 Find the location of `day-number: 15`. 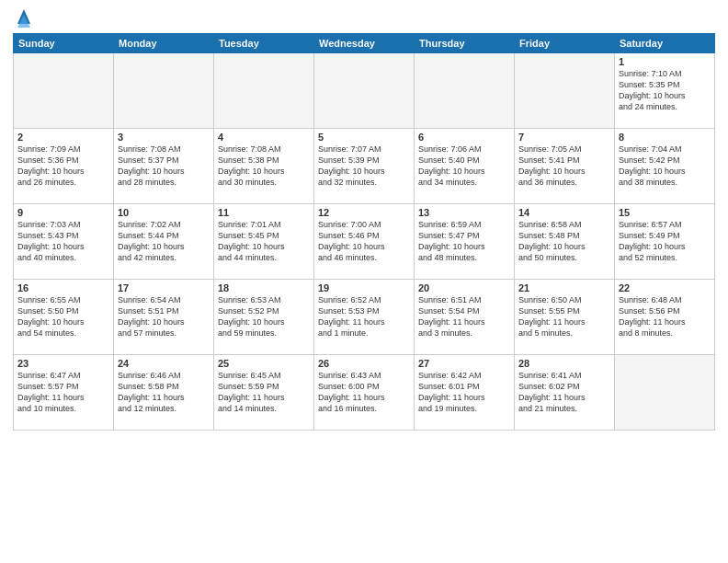

day-number: 15 is located at coordinates (665, 213).